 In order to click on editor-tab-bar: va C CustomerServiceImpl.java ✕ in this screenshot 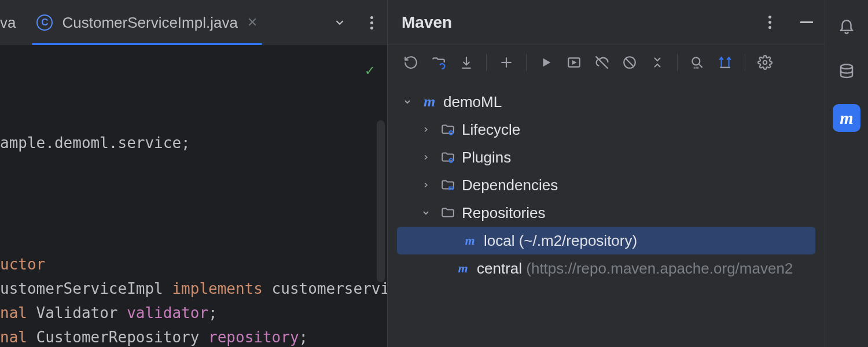, I will do `click(193, 23)`.